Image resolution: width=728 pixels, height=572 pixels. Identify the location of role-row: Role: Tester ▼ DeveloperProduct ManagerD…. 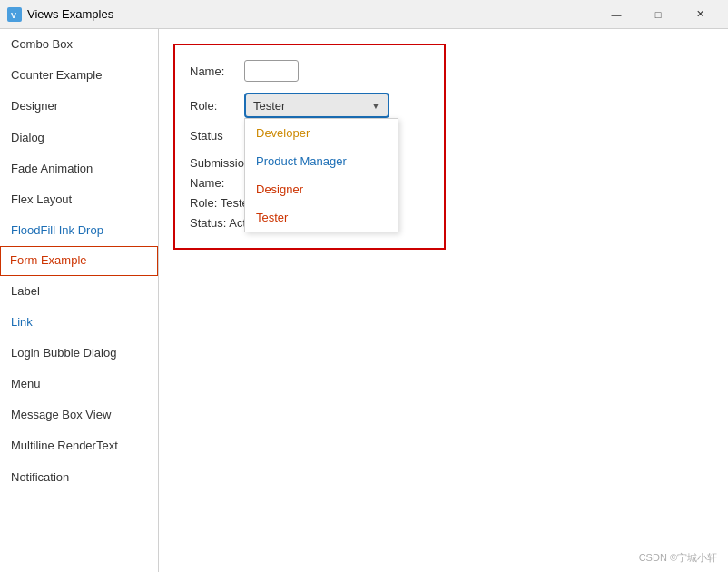
(310, 105).